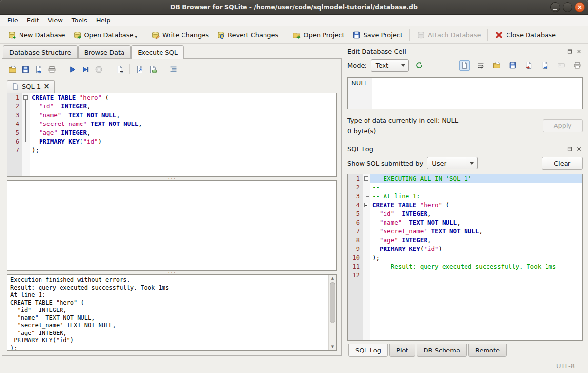 The image size is (588, 373). I want to click on save-sql-file-button, so click(25, 69).